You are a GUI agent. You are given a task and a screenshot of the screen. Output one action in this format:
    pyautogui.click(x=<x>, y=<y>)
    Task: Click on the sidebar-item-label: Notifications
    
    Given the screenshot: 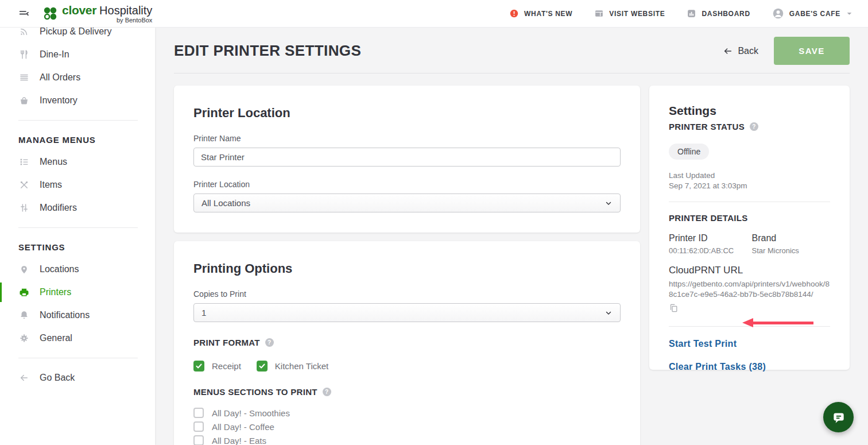 What is the action you would take?
    pyautogui.click(x=64, y=315)
    